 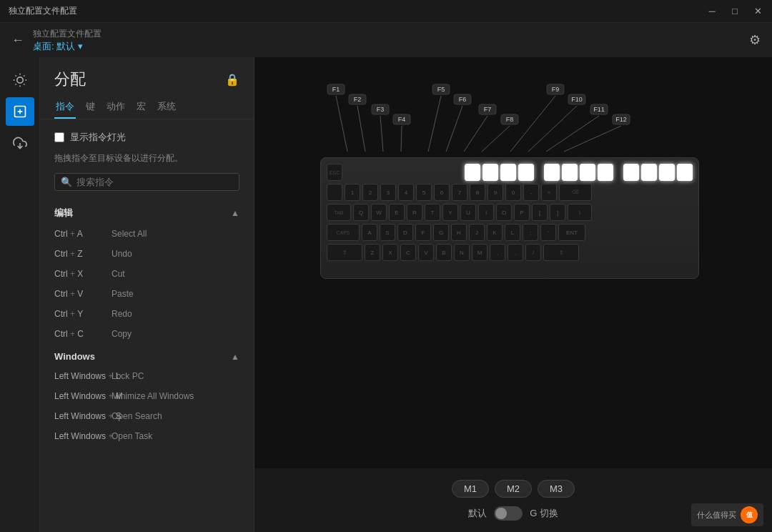 What do you see at coordinates (379, 212) in the screenshot?
I see `key-w: W` at bounding box center [379, 212].